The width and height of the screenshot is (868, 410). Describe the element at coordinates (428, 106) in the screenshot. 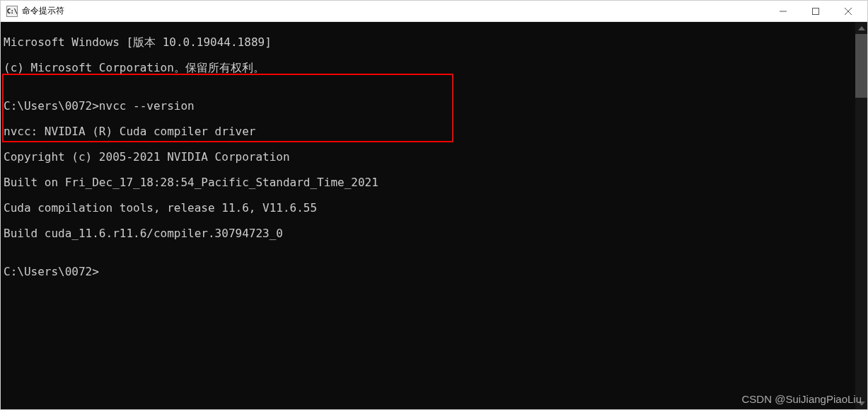

I see `terminal-line: C:\Users\0072>nvcc --version` at that location.